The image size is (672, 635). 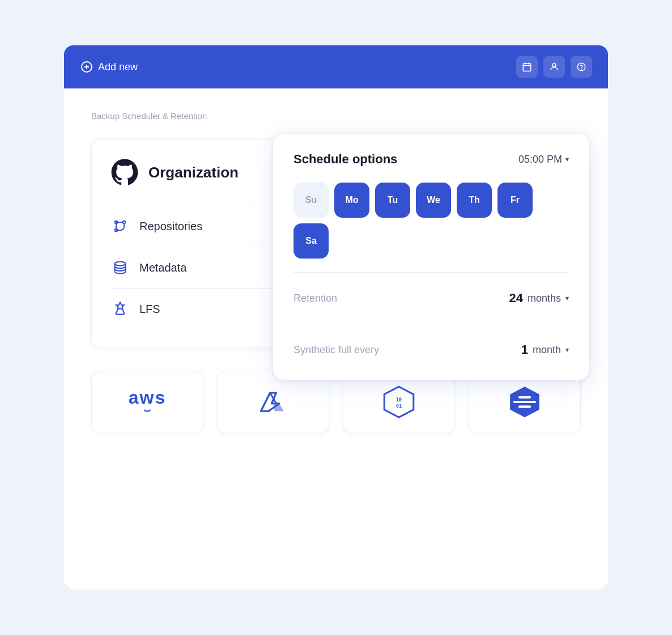 I want to click on day-tuesday: Tu, so click(x=393, y=200).